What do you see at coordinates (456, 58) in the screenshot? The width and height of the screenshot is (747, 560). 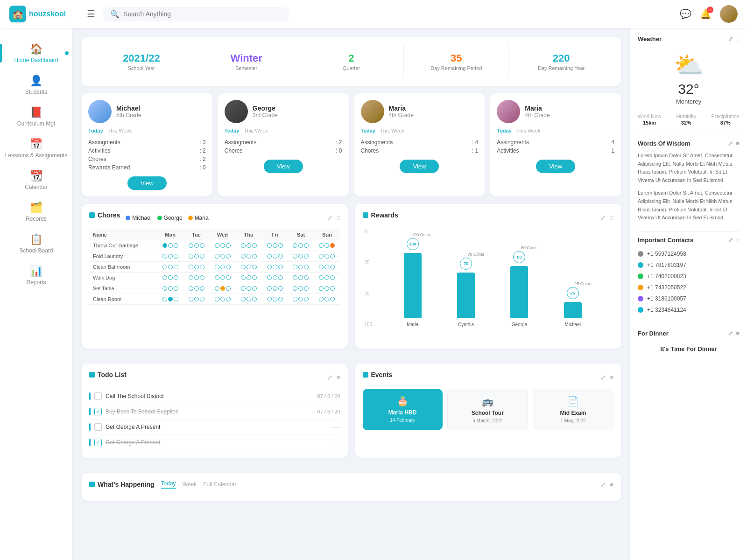 I see `day-period-value: 35` at bounding box center [456, 58].